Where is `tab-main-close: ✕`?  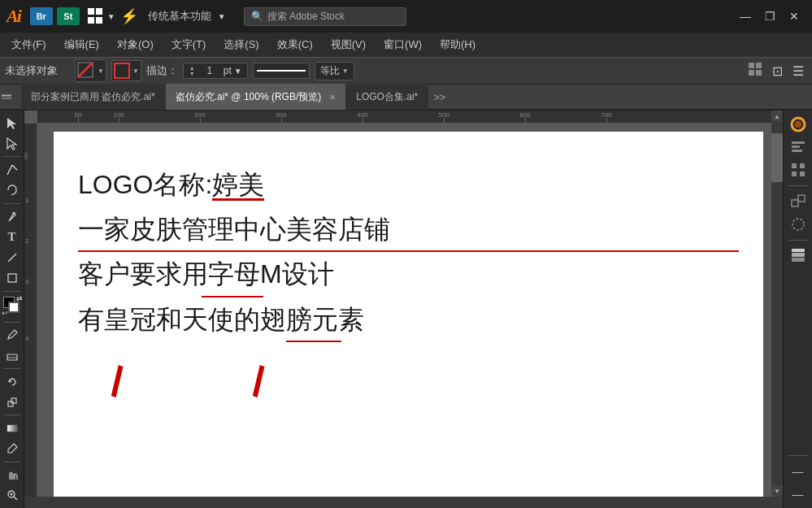 tab-main-close: ✕ is located at coordinates (332, 98).